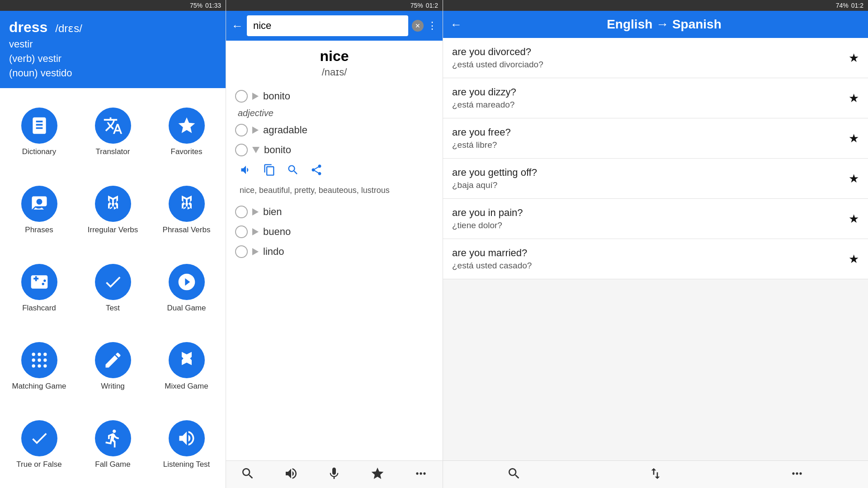 Image resolution: width=868 pixels, height=488 pixels. What do you see at coordinates (656, 58) in the screenshot?
I see `phrase-item-0: are you divorced? ¿está usted divorciado…` at bounding box center [656, 58].